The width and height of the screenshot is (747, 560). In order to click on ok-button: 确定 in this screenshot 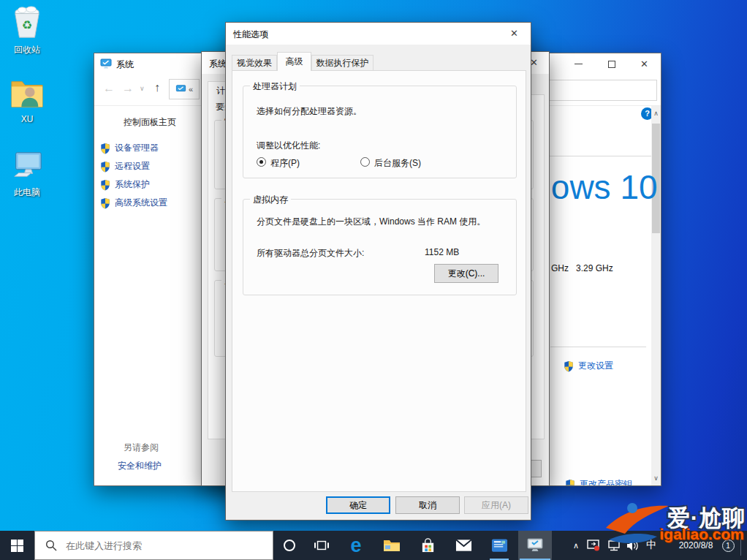, I will do `click(358, 505)`.